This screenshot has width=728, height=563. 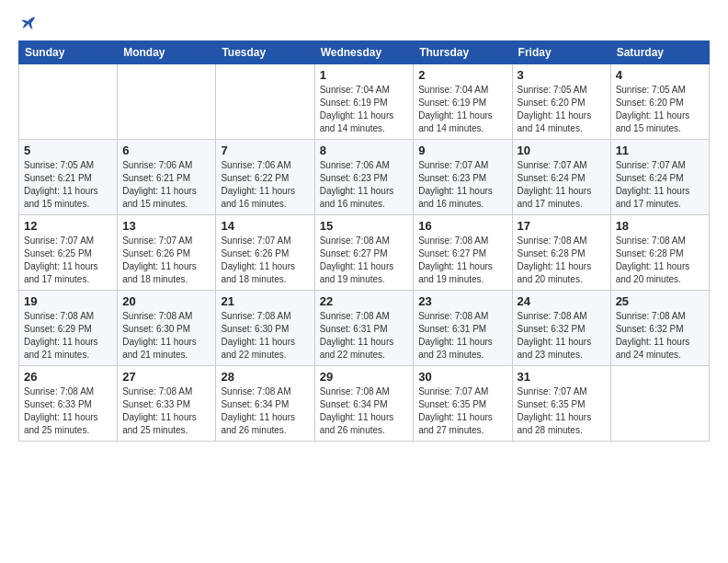 What do you see at coordinates (166, 151) in the screenshot?
I see `day-number: 6` at bounding box center [166, 151].